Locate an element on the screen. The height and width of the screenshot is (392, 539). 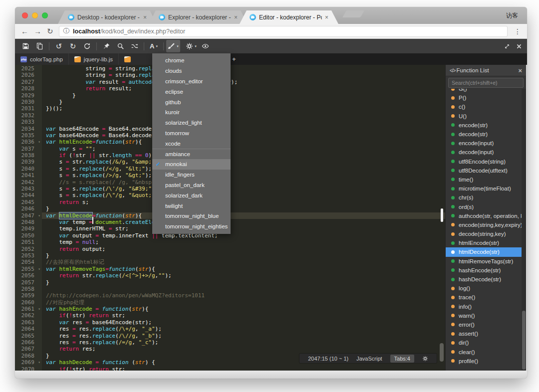
editor-scrollbar-end is located at coordinates (442, 352).